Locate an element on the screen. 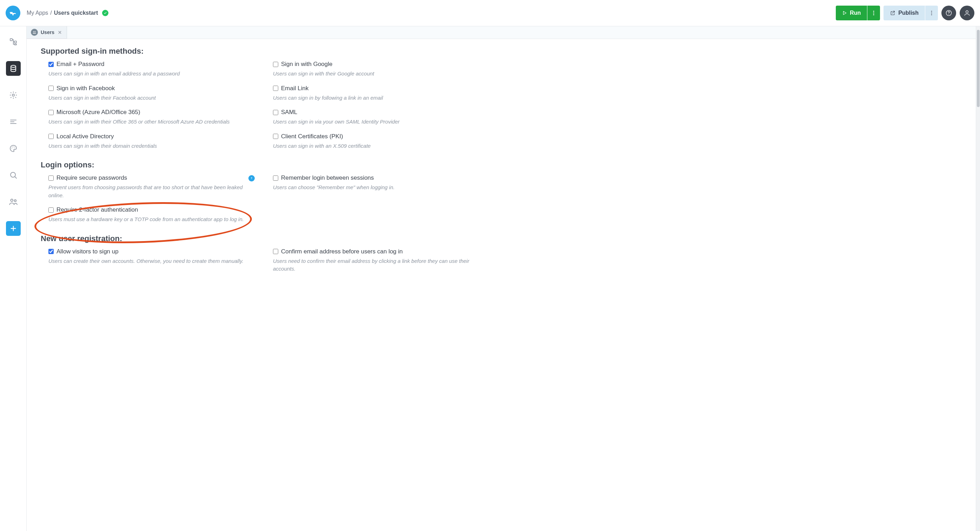 This screenshot has width=980, height=531. opt-label: Require secure passwords is located at coordinates (92, 178).